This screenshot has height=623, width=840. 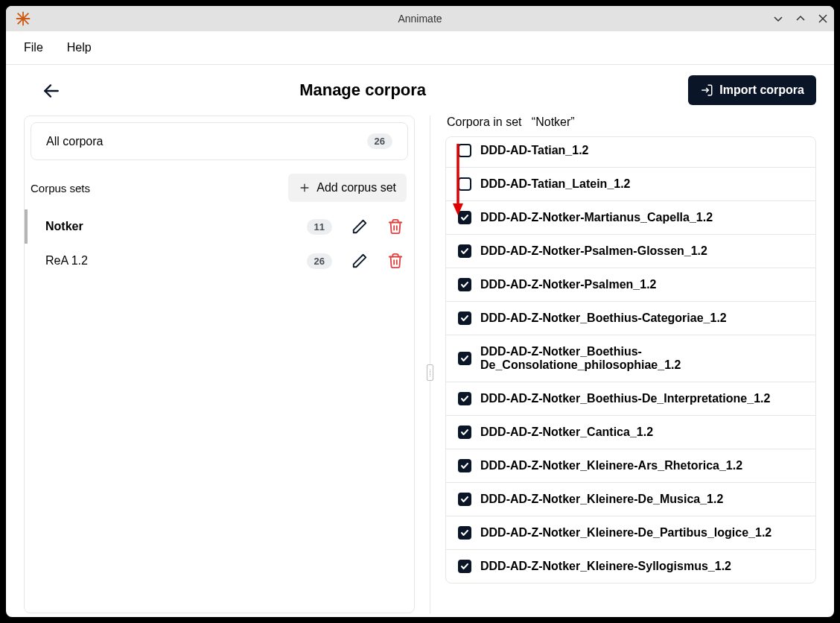 What do you see at coordinates (219, 142) in the screenshot?
I see `all-corpora-item: All corpora 26` at bounding box center [219, 142].